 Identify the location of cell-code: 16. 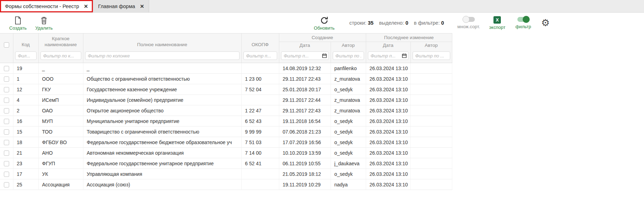
(26, 121).